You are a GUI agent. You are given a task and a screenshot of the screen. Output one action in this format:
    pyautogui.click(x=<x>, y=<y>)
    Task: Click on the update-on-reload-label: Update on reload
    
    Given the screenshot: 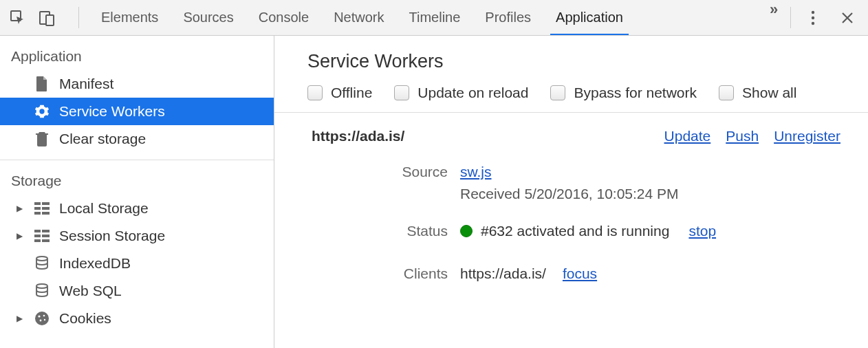 What is the action you would take?
    pyautogui.click(x=473, y=93)
    